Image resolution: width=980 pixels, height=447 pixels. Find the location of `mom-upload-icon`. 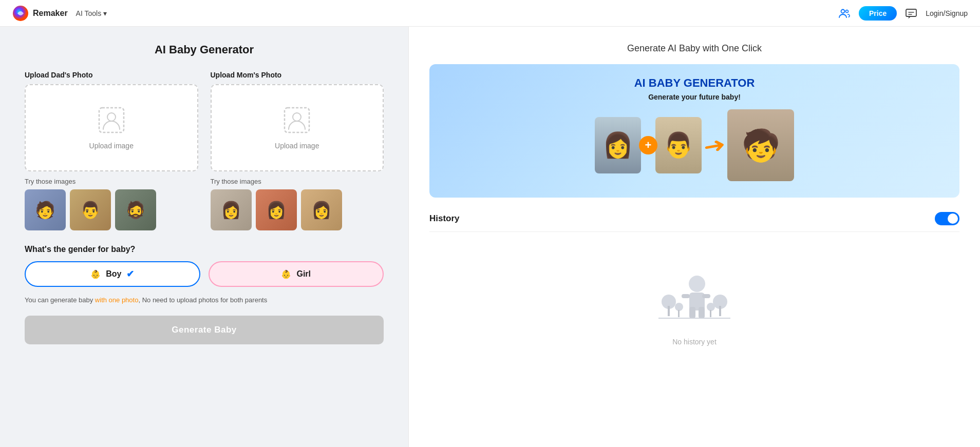

mom-upload-icon is located at coordinates (297, 120).